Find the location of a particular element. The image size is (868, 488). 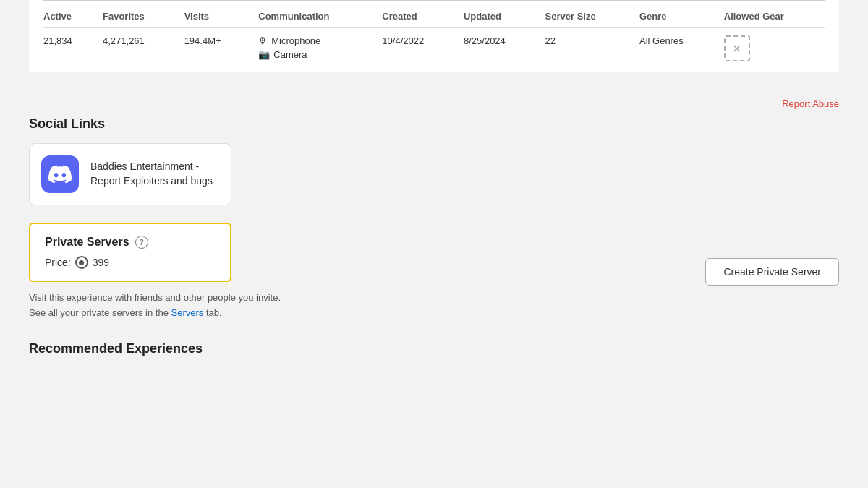

col-communication: Communication is located at coordinates (312, 14).